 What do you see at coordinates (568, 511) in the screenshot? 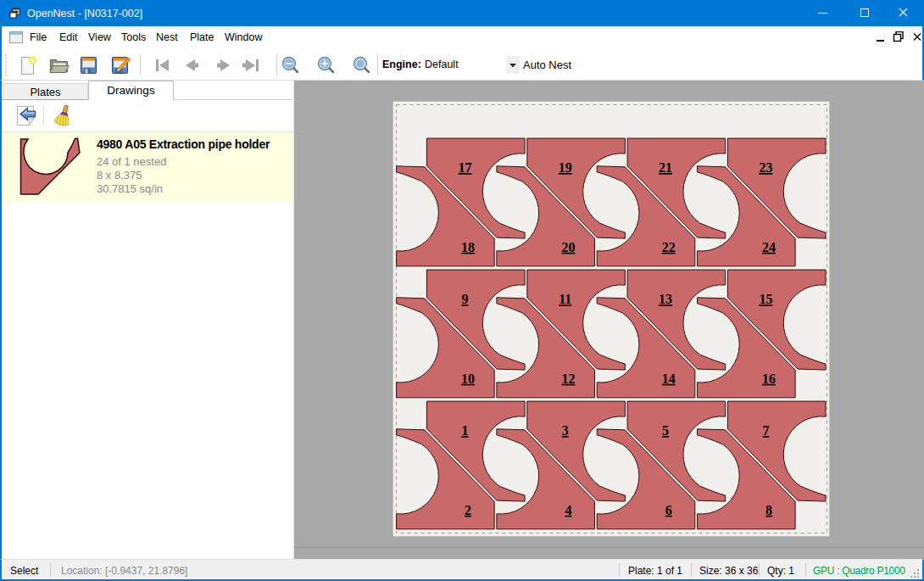
I see `svg-text: 4` at bounding box center [568, 511].